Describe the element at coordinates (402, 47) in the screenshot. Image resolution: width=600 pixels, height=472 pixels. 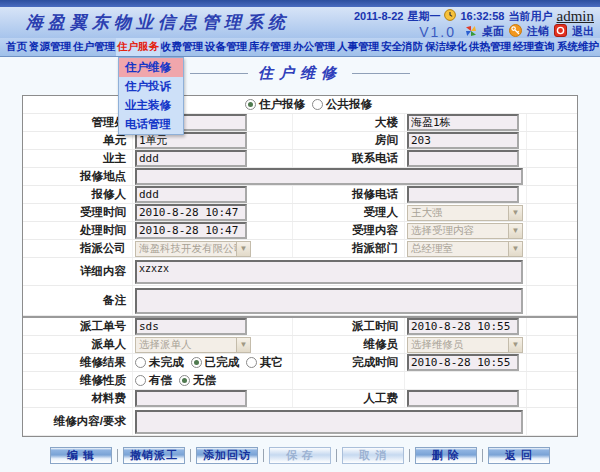
I see `menu-item-safety-fire: 安全消防` at that location.